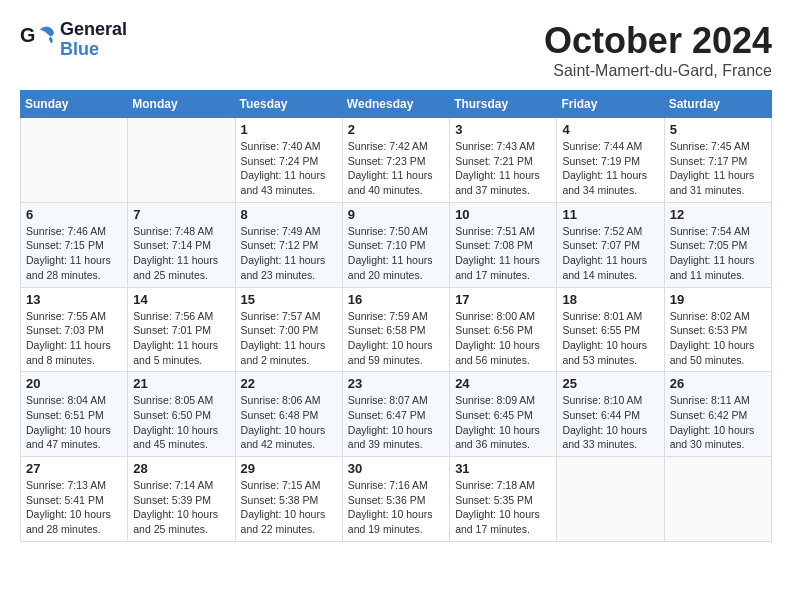  What do you see at coordinates (610, 160) in the screenshot?
I see `calendar-cell: 4Sunrise: 7:44 AM Sunset: 7:19 PM Daylig…` at bounding box center [610, 160].